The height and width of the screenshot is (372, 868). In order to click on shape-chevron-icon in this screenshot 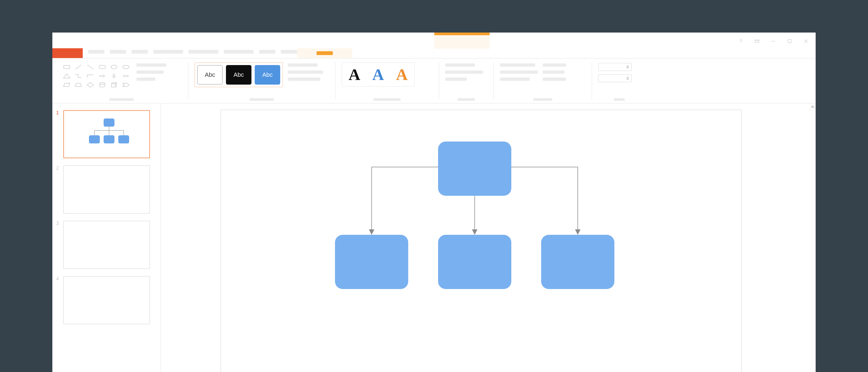, I will do `click(126, 85)`.